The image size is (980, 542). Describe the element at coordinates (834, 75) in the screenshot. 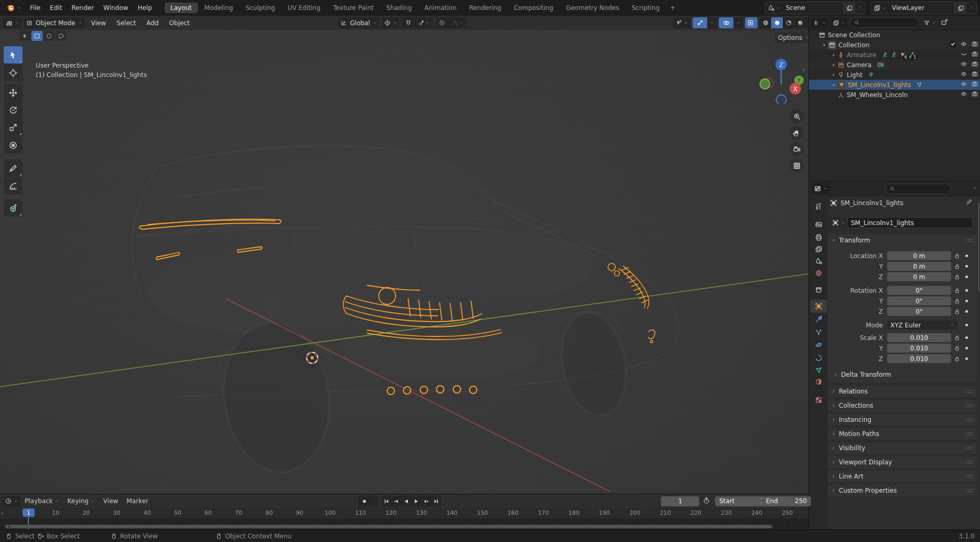

I see `disclosure-right-icon` at that location.